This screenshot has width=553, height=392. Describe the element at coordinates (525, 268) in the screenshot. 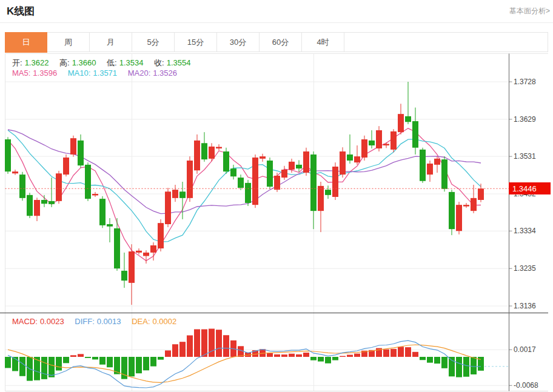

I see `price-tick-label: 1.3235` at that location.